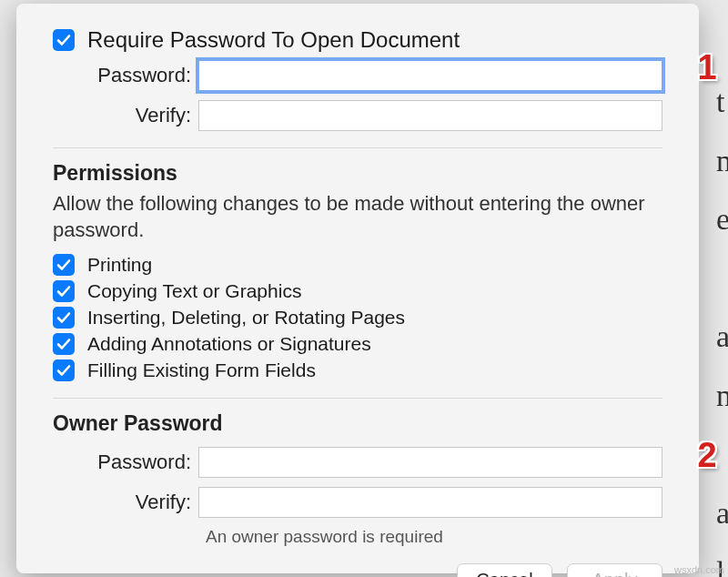 Image resolution: width=728 pixels, height=577 pixels. I want to click on open-verify-row: Verify:, so click(358, 116).